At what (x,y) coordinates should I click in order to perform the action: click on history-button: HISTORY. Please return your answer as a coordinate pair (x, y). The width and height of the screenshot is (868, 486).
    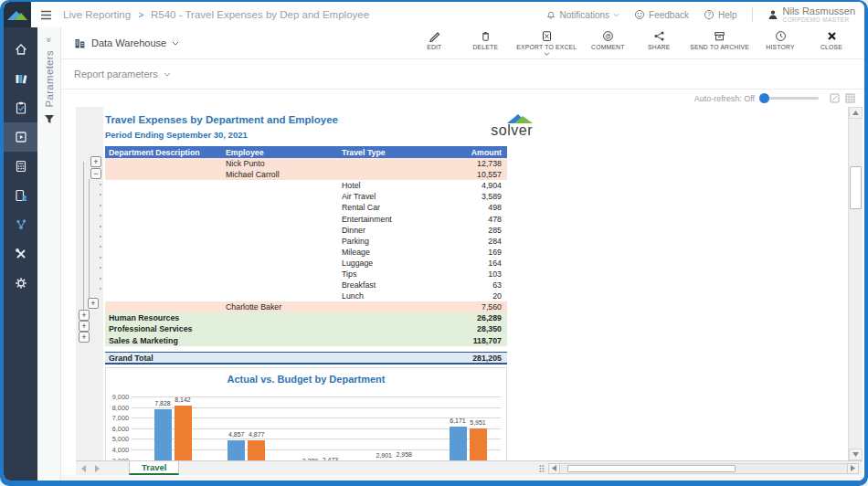
    Looking at the image, I should click on (780, 40).